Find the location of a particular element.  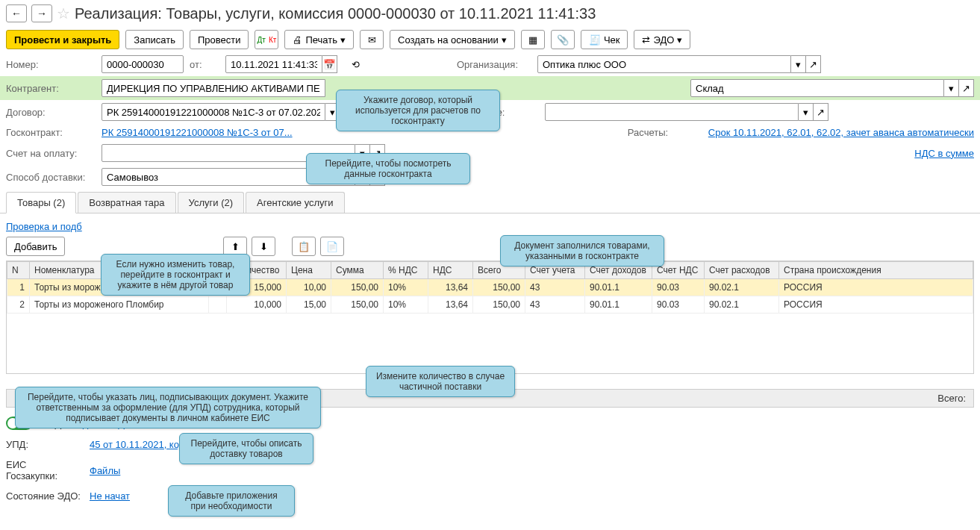

create-based-button: Создать на основании ▾ is located at coordinates (452, 40).